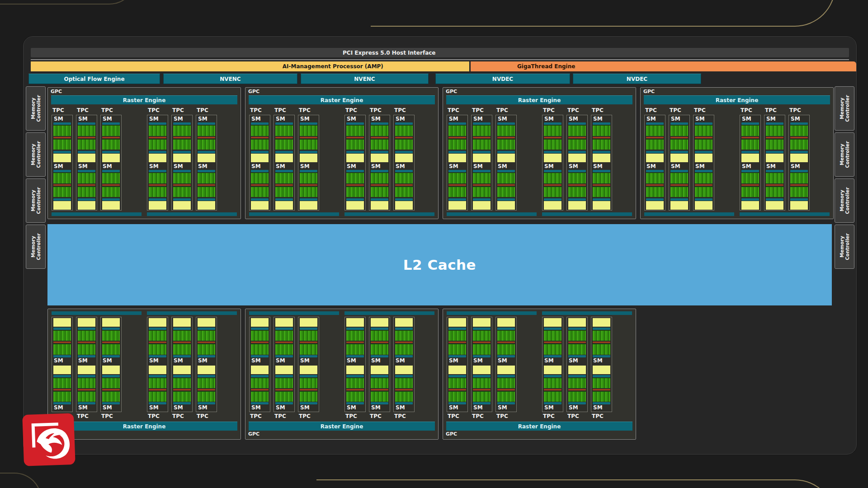  What do you see at coordinates (144, 162) in the screenshot?
I see `tpc-groups-container: TPCSMSMTPCSMSMTPCSMSMTPCSMSMTPCSMSMTPCSM…` at bounding box center [144, 162].